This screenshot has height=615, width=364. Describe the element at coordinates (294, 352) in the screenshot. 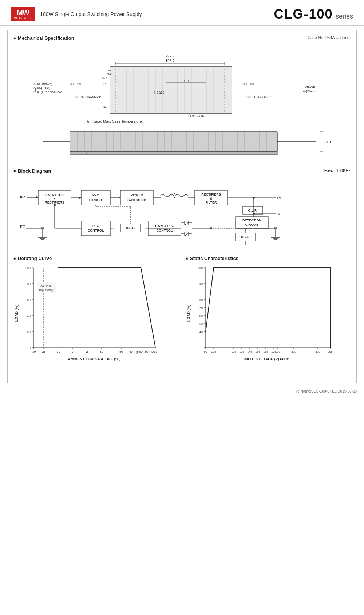

I see `svg-text: 200` at that location.